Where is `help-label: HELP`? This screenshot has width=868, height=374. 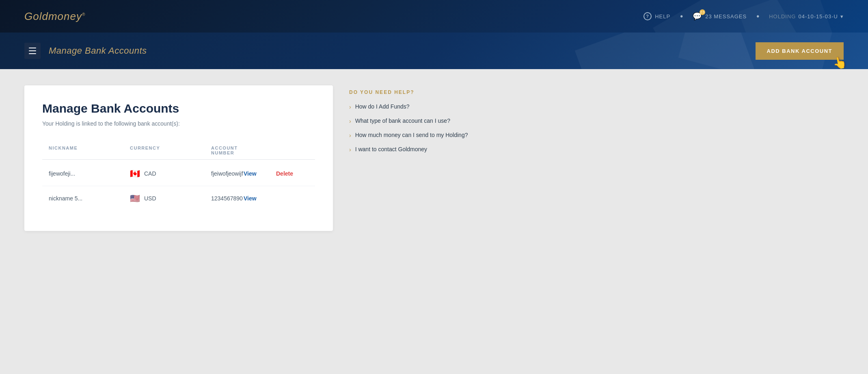 help-label: HELP is located at coordinates (663, 16).